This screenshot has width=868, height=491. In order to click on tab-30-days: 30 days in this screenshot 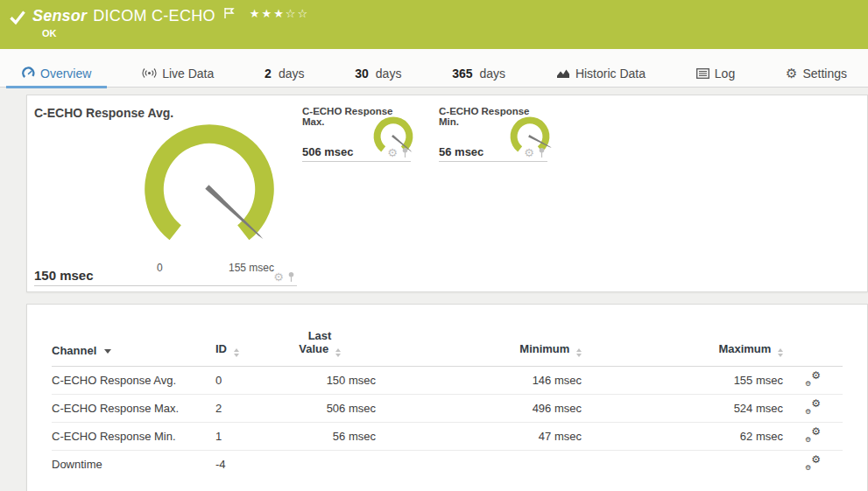, I will do `click(378, 74)`.